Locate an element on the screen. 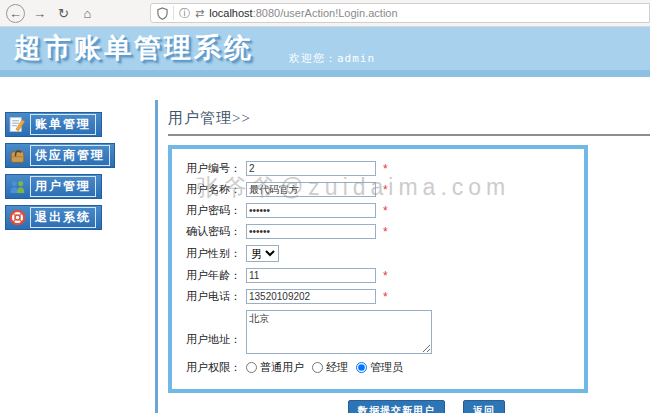  back-icon: ← is located at coordinates (16, 14).